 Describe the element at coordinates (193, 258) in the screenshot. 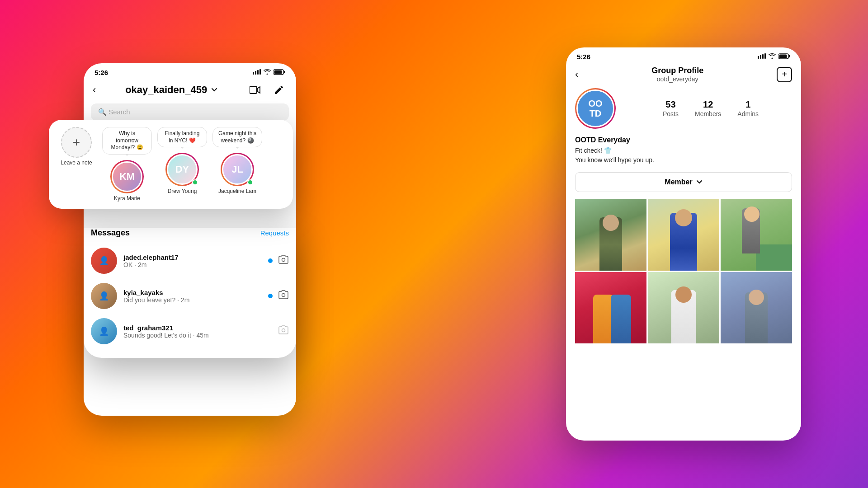

I see `jaded-username: jaded.elephant17` at that location.